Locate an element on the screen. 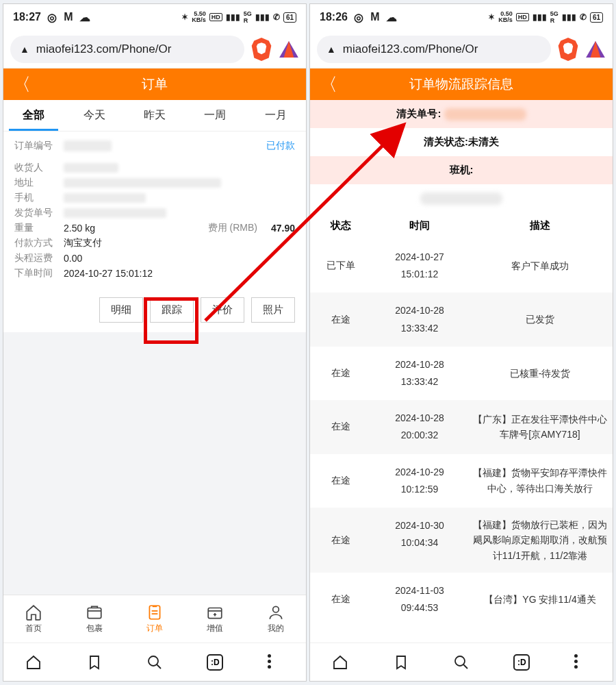 This screenshot has height=685, width=616. order-card: 订单编号 --- 已付款 收货人- 地址- 手机- 发货单号- 重量 2.50 … is located at coordinates (155, 210).